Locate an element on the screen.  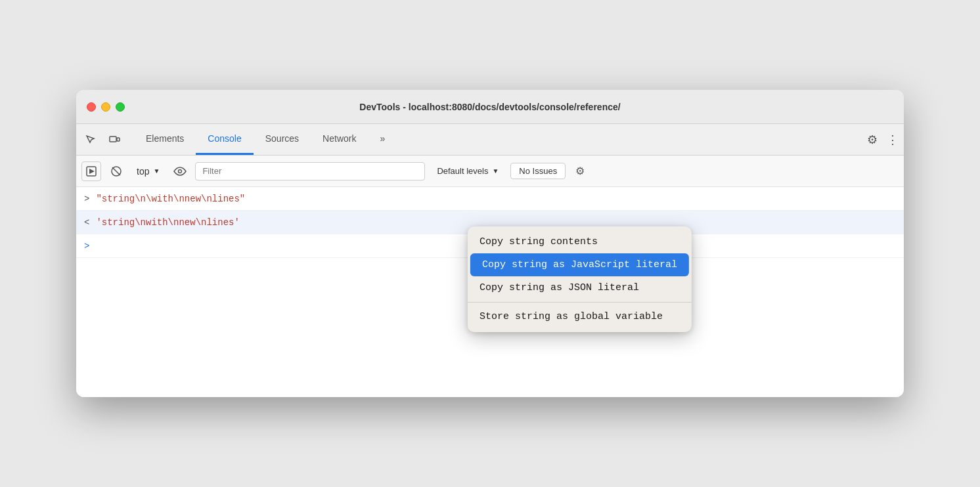
device-toolbar-icon is located at coordinates (114, 140).